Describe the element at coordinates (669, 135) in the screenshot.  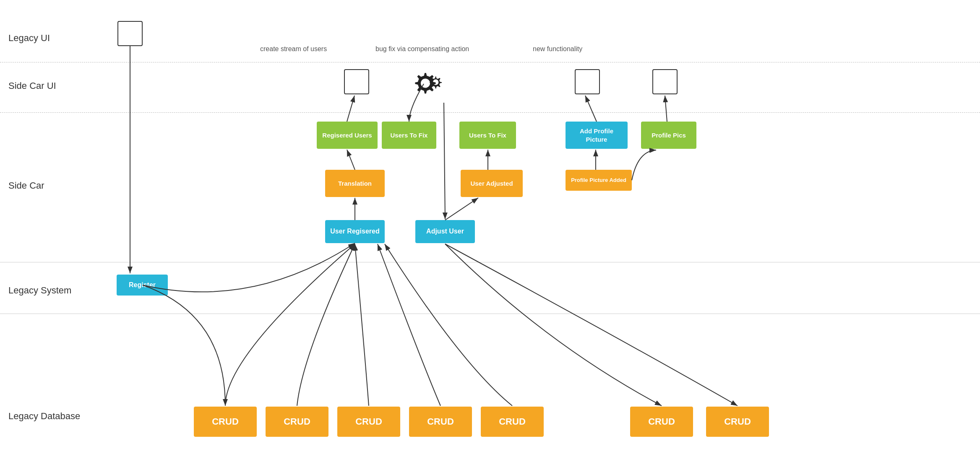
I see `profile-pics-box: Profile Pics` at that location.